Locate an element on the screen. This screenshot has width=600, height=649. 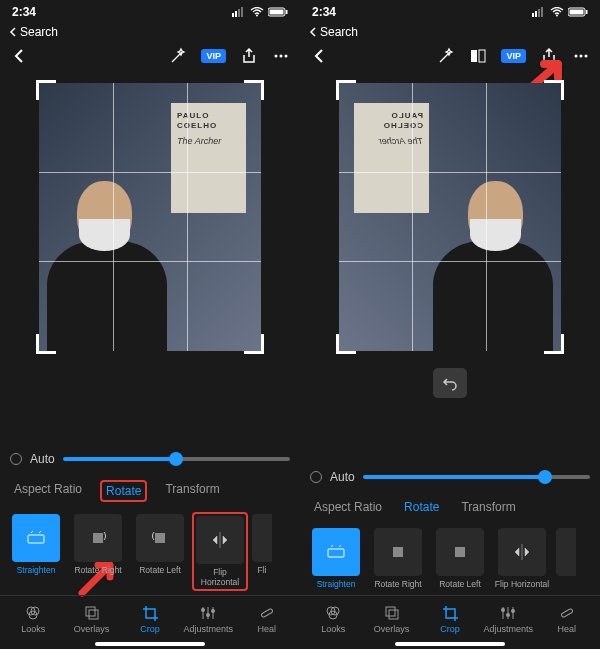
book-in-photo: PAULO COELHO The Archer is located at coordinates (208, 158).